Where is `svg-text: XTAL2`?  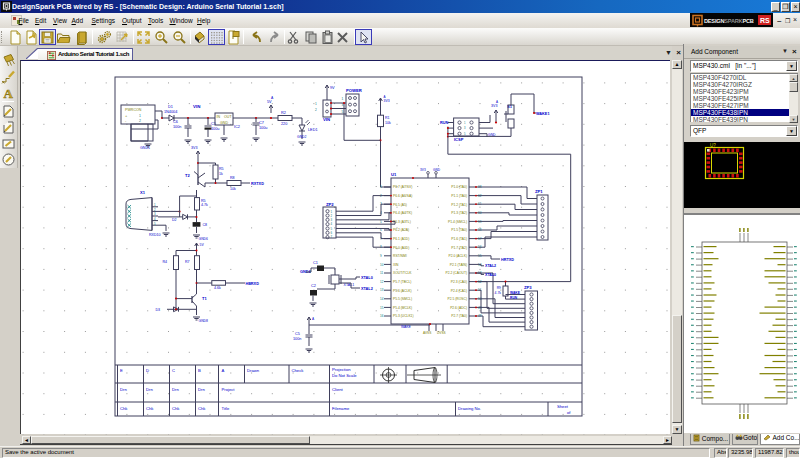
svg-text: XTAL2 is located at coordinates (367, 289).